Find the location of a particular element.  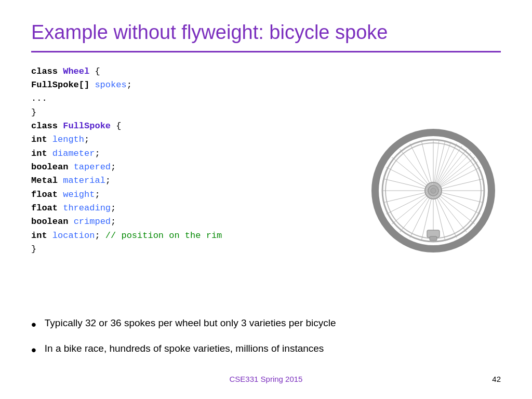

footer-course: CSE331 Spring 2015 is located at coordinates (266, 379).